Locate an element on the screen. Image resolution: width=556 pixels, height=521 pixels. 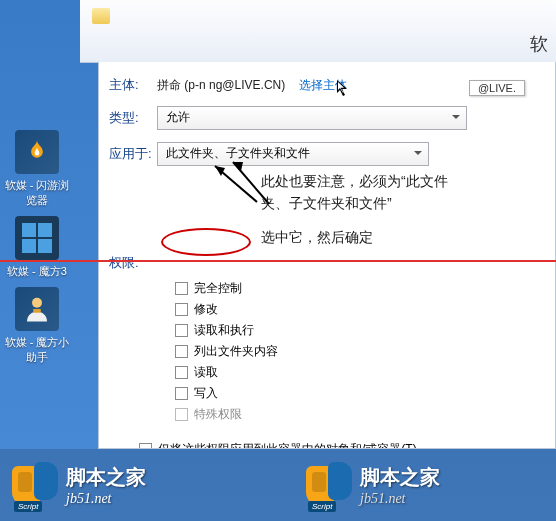
type-row: 类型: 允许 is located at coordinates (327, 118).